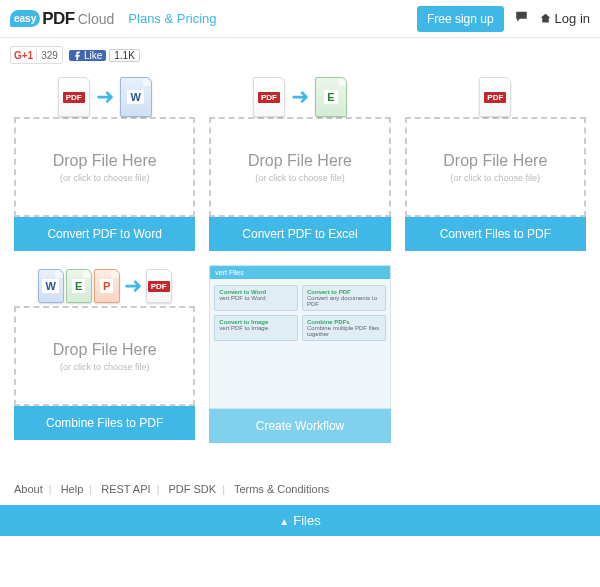  I want to click on login-link: Log in, so click(564, 18).